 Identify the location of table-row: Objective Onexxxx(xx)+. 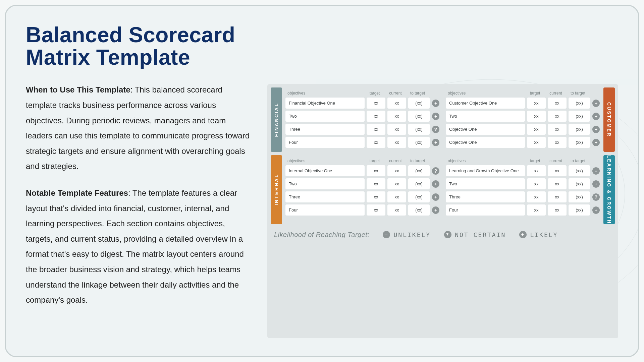
(523, 129).